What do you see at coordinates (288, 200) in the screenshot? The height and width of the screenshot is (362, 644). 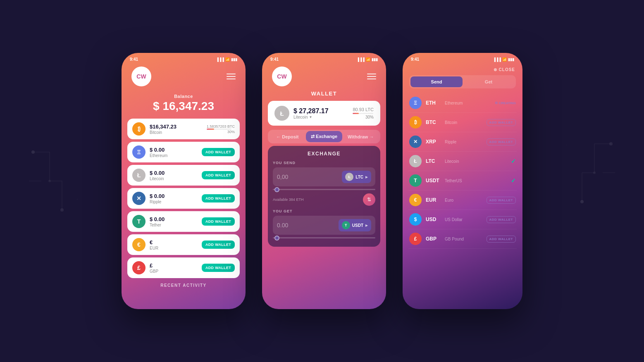 I see `available-text: Available 384 ETH` at bounding box center [288, 200].